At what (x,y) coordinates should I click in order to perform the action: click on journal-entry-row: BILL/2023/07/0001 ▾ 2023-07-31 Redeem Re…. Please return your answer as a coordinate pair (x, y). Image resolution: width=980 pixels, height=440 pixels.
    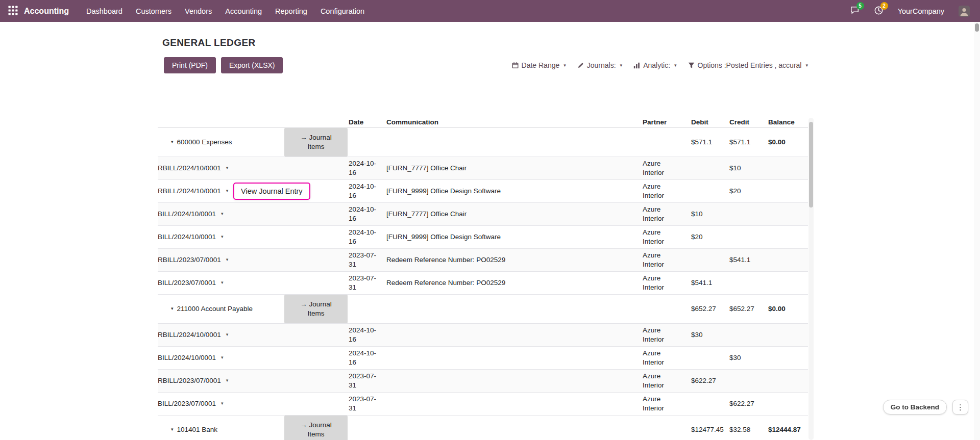
    Looking at the image, I should click on (483, 283).